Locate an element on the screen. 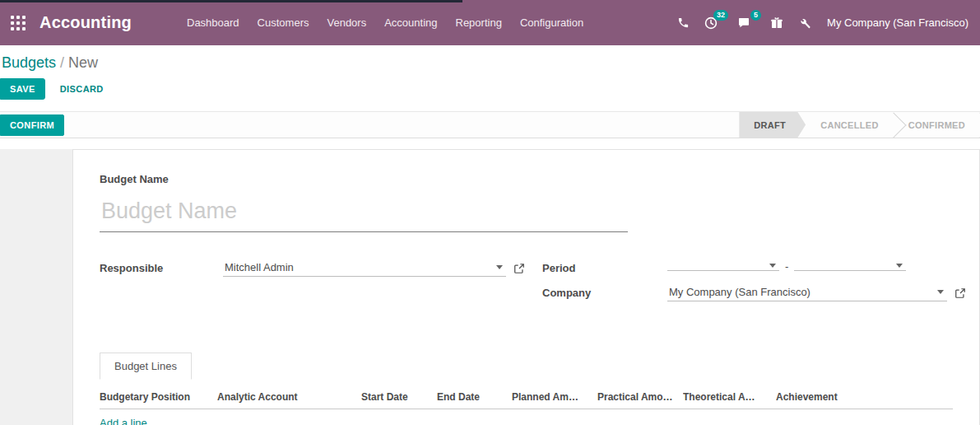 The image size is (980, 425). nav-item-reporting: Reporting is located at coordinates (479, 23).